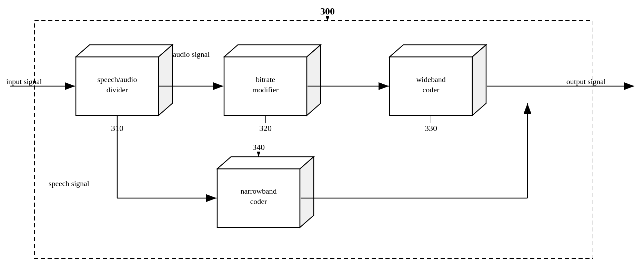  I want to click on bitrate-label-2: modifier, so click(265, 90).